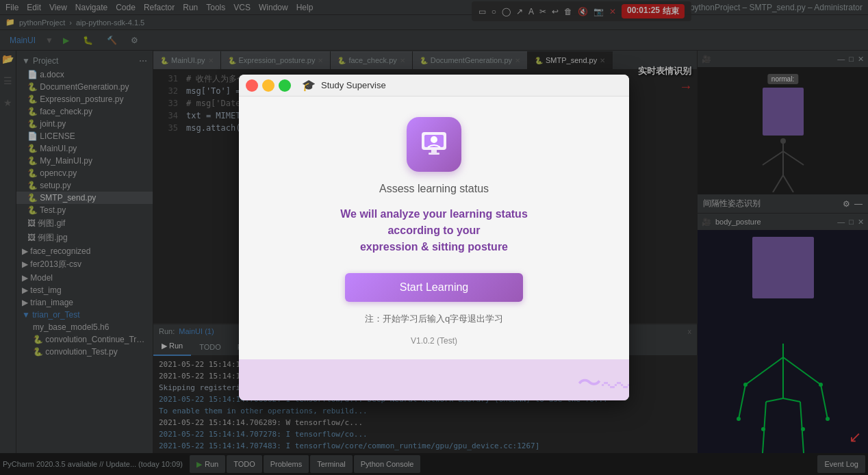 This screenshot has width=868, height=475. Describe the element at coordinates (434, 287) in the screenshot. I see `start-learning-button: Start Learning` at that location.